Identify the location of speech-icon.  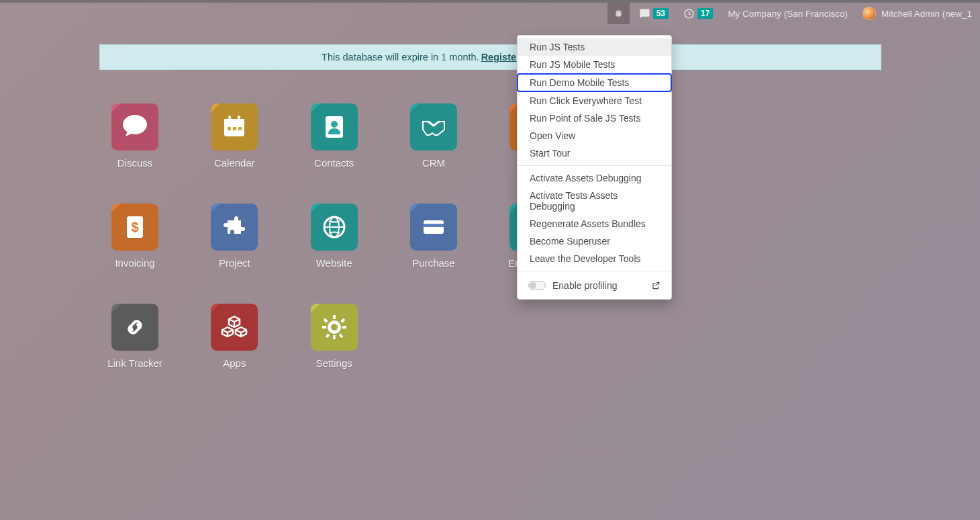
(135, 127).